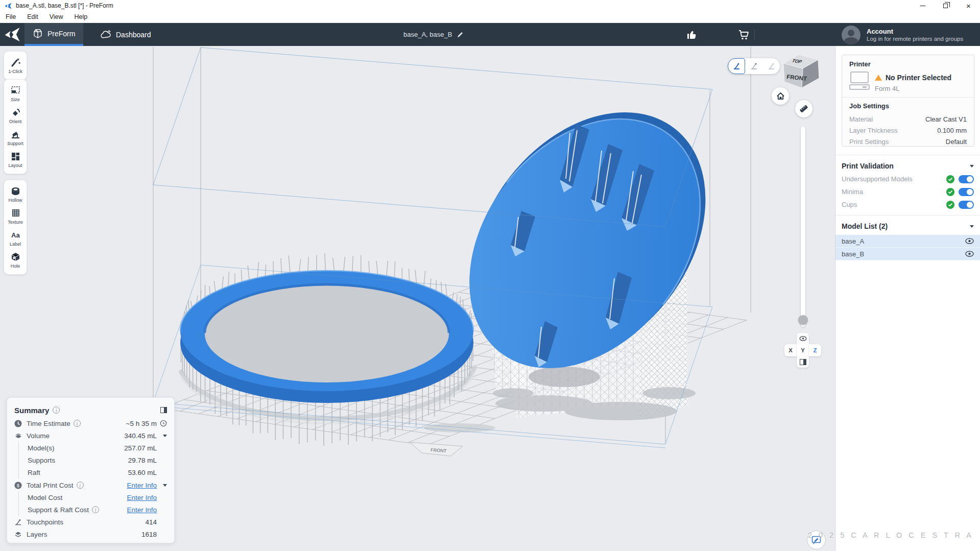  What do you see at coordinates (922, 6) in the screenshot?
I see `minimize-button` at bounding box center [922, 6].